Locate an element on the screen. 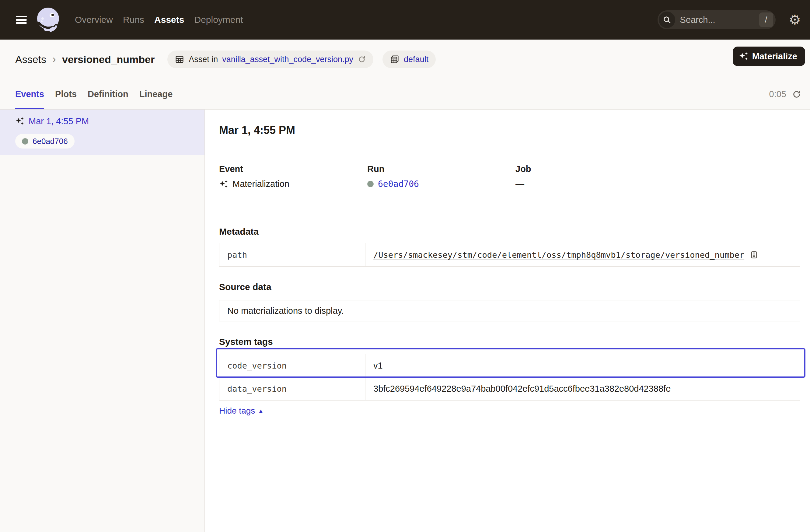  metadata-key: path is located at coordinates (293, 255).